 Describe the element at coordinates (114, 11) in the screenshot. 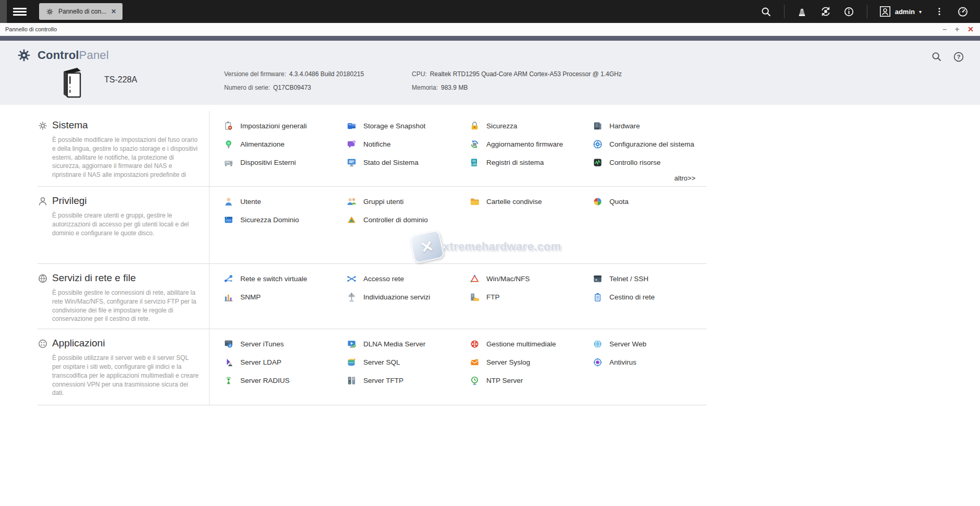

I see `tab-close-icon: ✕` at that location.